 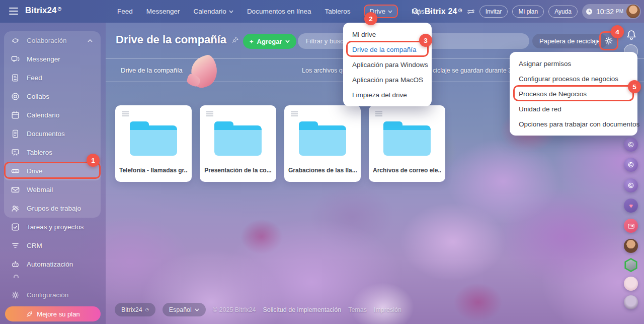 I want to click on nav-item-messenger: Messenger, so click(x=163, y=11).